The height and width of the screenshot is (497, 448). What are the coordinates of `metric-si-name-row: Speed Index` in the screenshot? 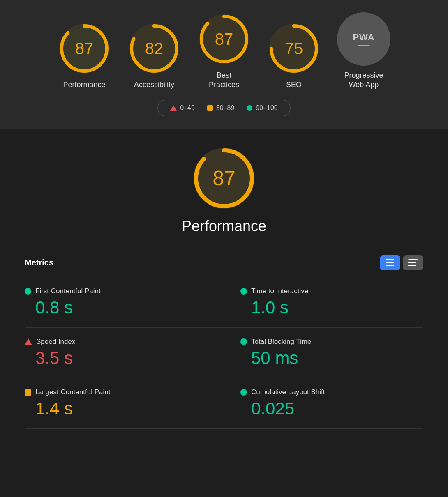 It's located at (116, 342).